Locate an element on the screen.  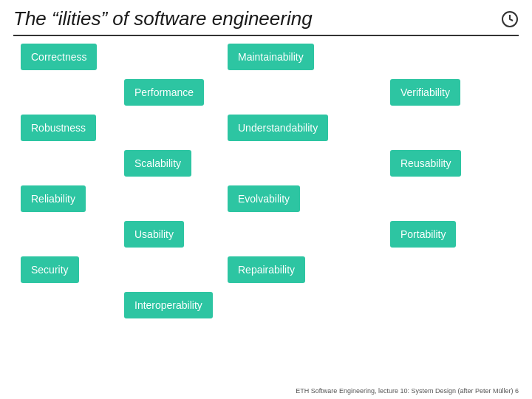
clock-icon is located at coordinates (510, 19).